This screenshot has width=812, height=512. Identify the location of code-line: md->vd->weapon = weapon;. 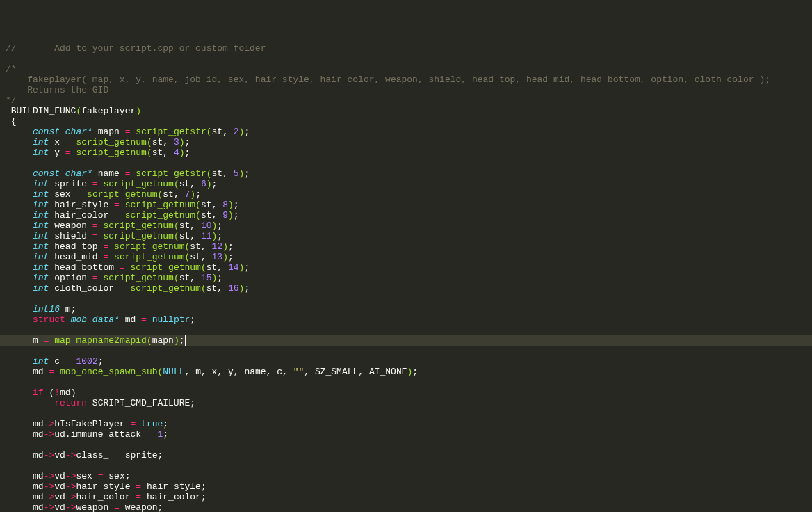
(409, 507).